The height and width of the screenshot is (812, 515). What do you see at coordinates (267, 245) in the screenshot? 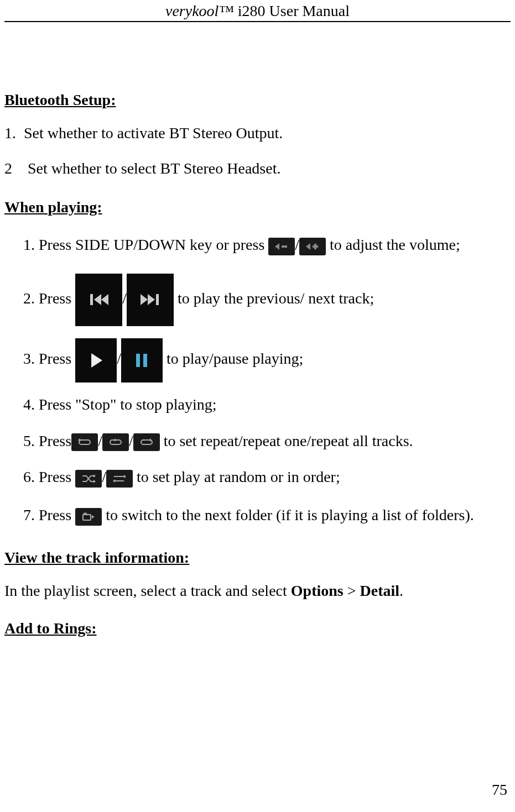
I see `wp-item-1: 1. Press SIDE UP/DOWN key or press / to …` at bounding box center [267, 245].